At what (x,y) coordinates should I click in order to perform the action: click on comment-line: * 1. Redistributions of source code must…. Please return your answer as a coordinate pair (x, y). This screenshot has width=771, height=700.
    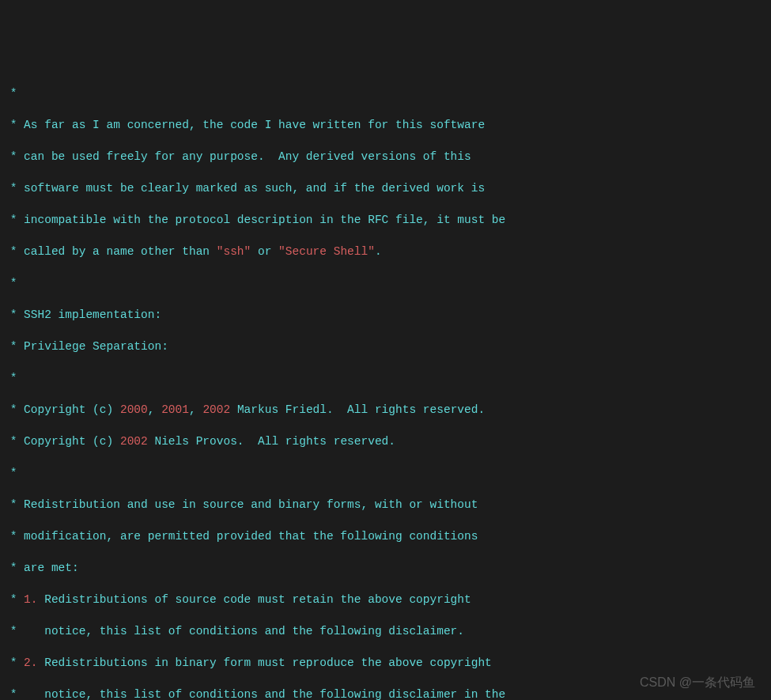
    Looking at the image, I should click on (386, 600).